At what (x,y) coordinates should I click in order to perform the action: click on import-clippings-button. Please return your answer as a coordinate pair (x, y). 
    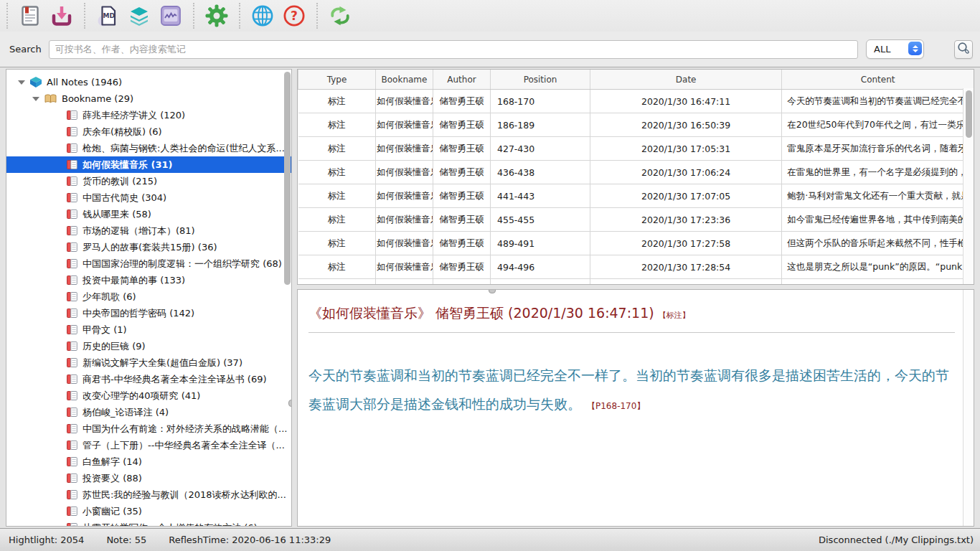
    Looking at the image, I should click on (62, 16).